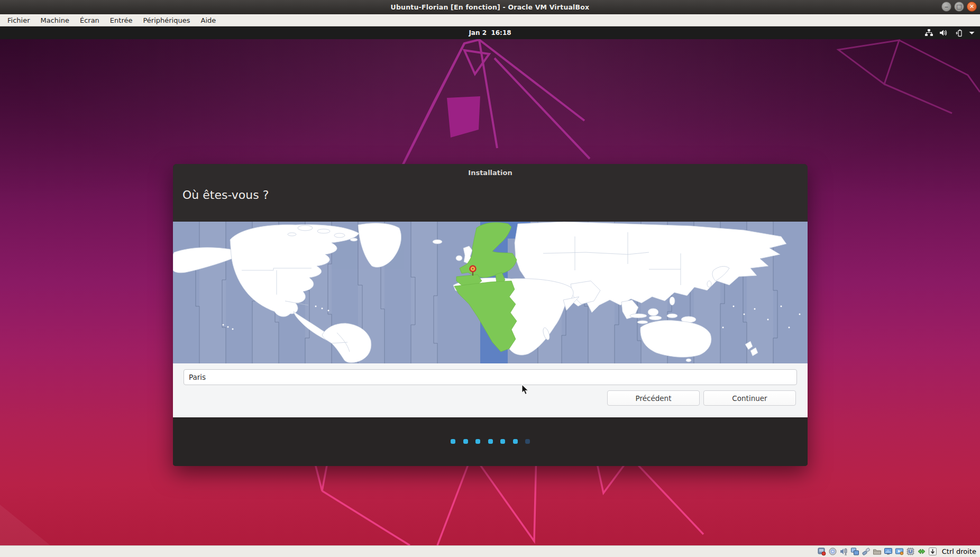 This screenshot has height=557, width=980. Describe the element at coordinates (933, 551) in the screenshot. I see `keyboard-icon` at that location.